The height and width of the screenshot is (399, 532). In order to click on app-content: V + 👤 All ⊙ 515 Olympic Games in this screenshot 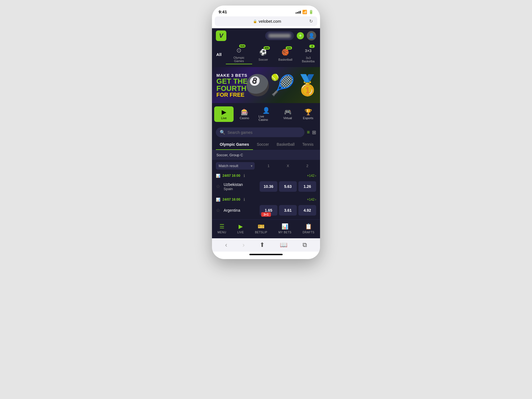, I will do `click(266, 133)`.